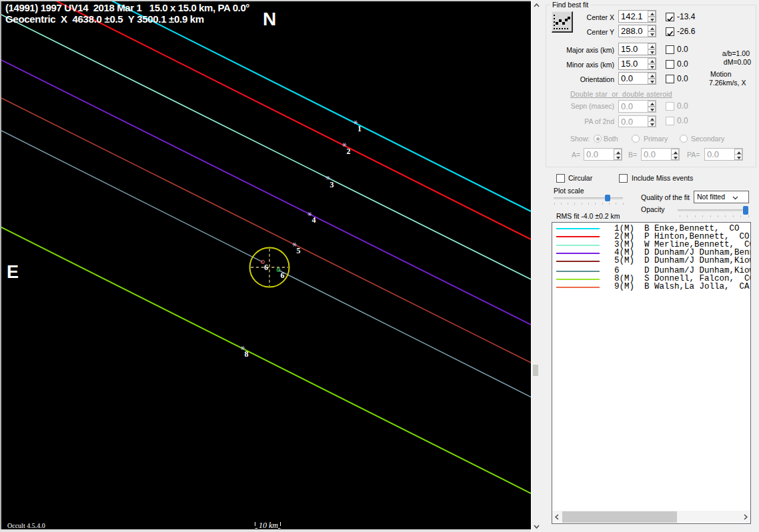 The width and height of the screenshot is (759, 532). Describe the element at coordinates (349, 151) in the screenshot. I see `svg-text: 2` at that location.